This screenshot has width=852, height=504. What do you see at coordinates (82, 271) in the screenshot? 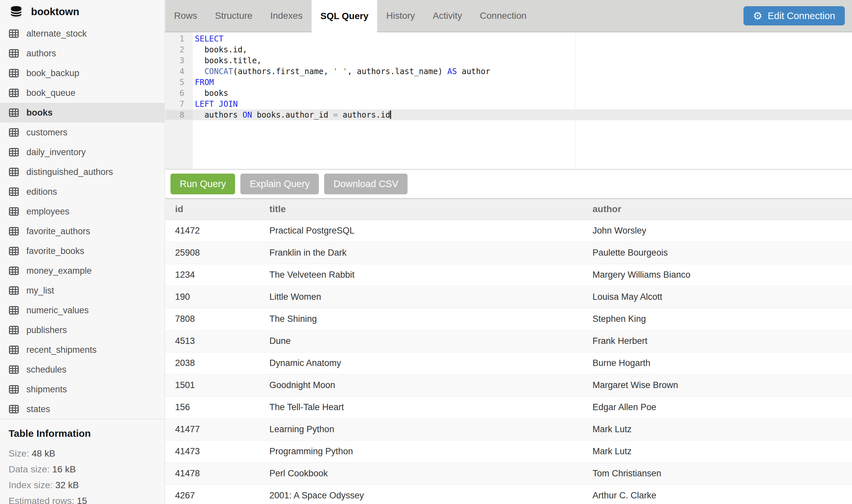
I see `sidebar-item-money_example: money_example` at bounding box center [82, 271].